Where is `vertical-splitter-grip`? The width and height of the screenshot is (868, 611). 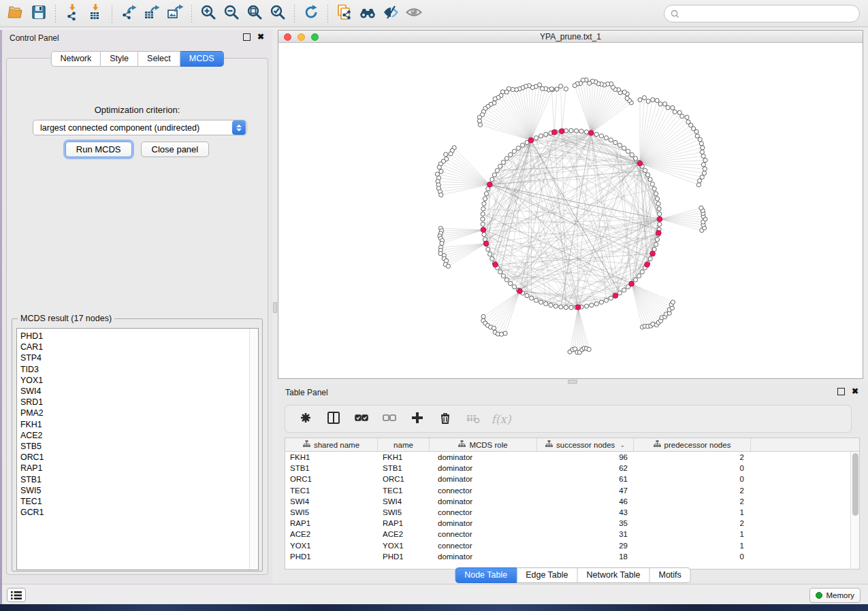 vertical-splitter-grip is located at coordinates (275, 308).